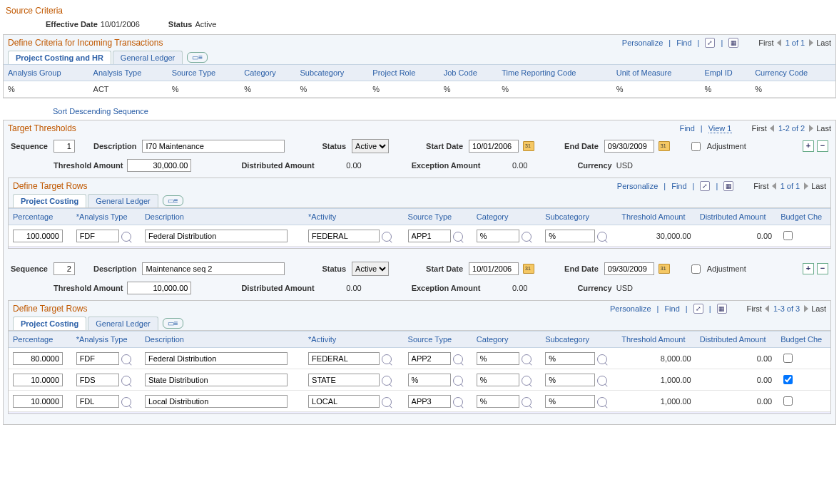 The height and width of the screenshot is (504, 839). Describe the element at coordinates (554, 73) in the screenshot. I see `col-header: Time Reporting Code` at that location.